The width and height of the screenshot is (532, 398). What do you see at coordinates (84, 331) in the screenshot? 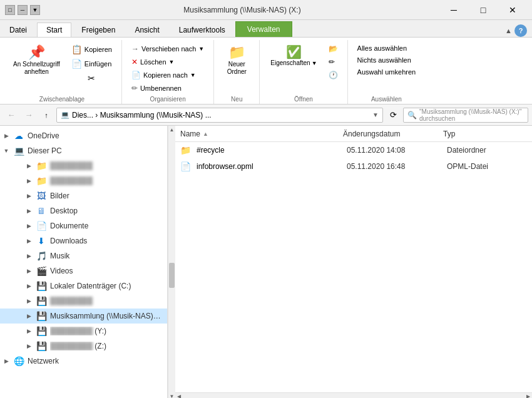
I see `sidebar-item-blurred4: ▶ 💾 ████████ (Y:)` at bounding box center [84, 331].